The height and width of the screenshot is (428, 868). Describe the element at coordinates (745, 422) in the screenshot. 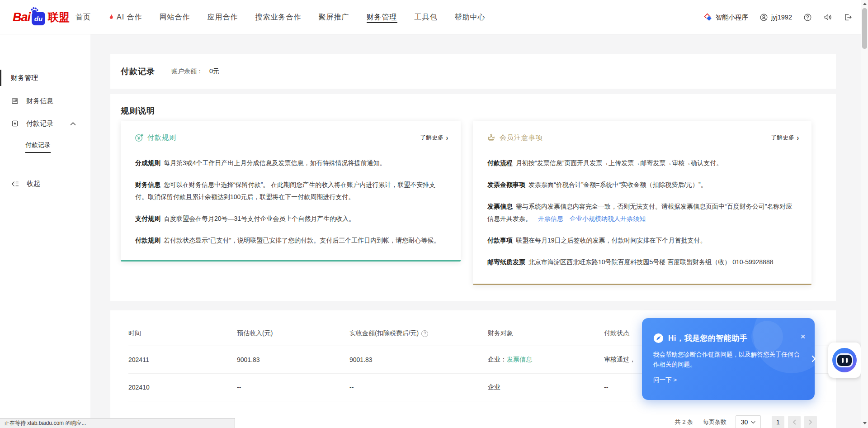

I see `per-page-value: 30` at that location.